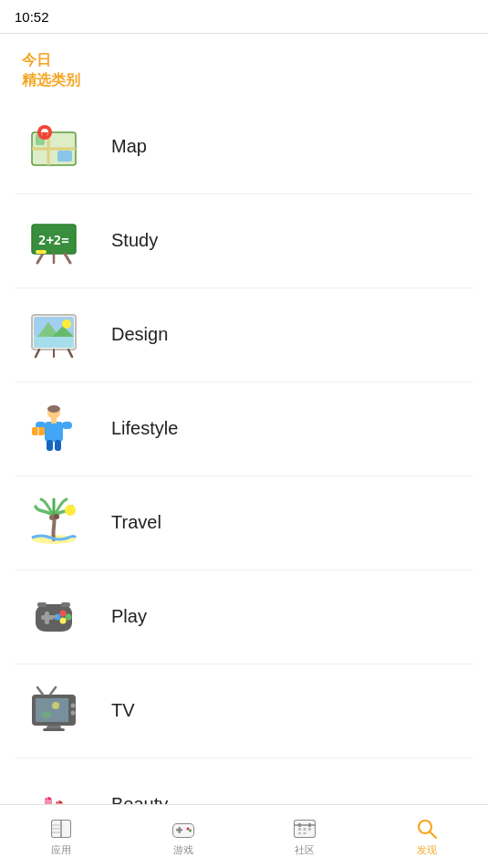  I want to click on header: 今日 精选类别, so click(244, 68).